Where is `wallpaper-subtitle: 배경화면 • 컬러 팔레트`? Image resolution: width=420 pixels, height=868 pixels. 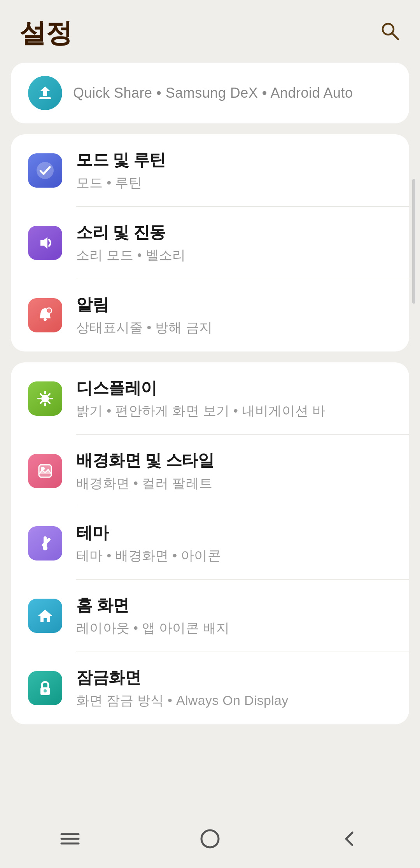 wallpaper-subtitle: 배경화면 • 컬러 팔레트 is located at coordinates (145, 483).